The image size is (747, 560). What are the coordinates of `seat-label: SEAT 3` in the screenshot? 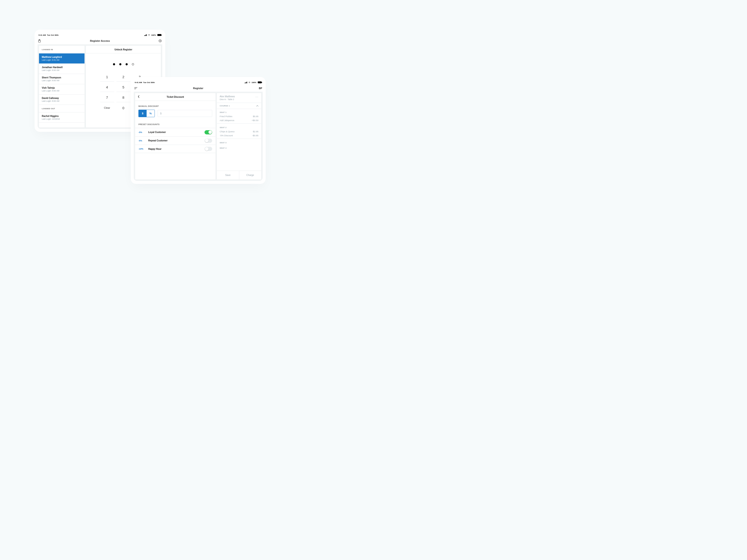 It's located at (239, 142).